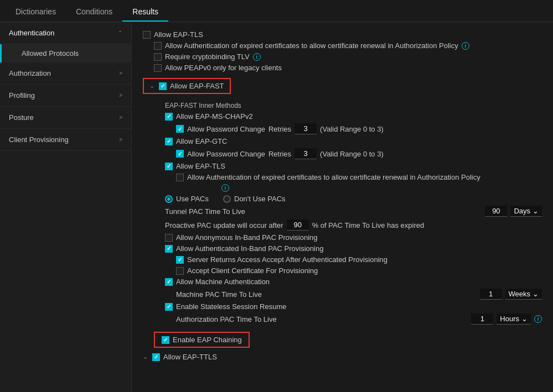 The height and width of the screenshot is (392, 553). I want to click on checkbox-enable-stateless, so click(169, 307).